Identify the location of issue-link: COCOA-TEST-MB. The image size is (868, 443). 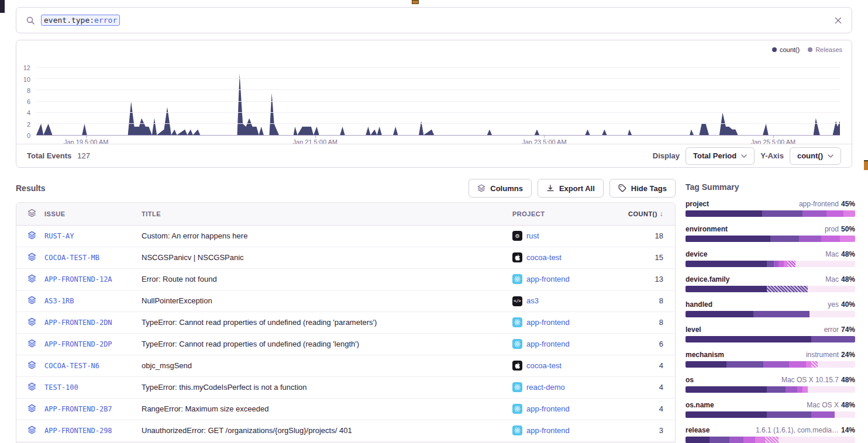
(72, 258).